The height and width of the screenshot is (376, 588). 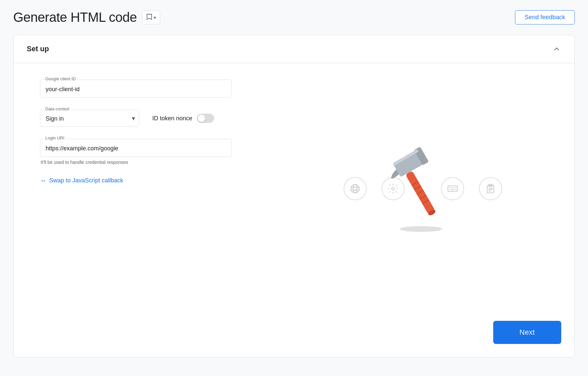 What do you see at coordinates (61, 79) in the screenshot?
I see `google-client-id-label: Google client ID` at bounding box center [61, 79].